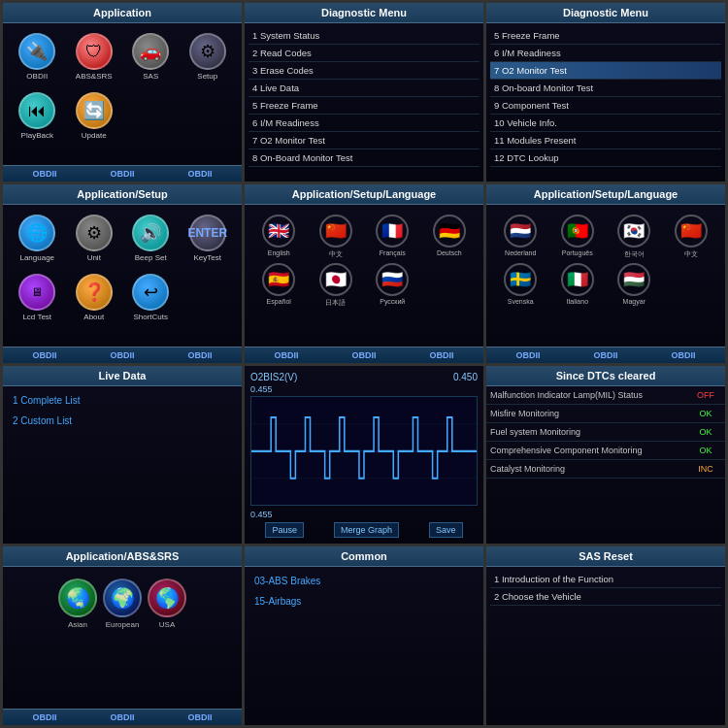 This screenshot has width=728, height=728. What do you see at coordinates (367, 530) in the screenshot?
I see `merge-graph-button: Merge Graph` at bounding box center [367, 530].